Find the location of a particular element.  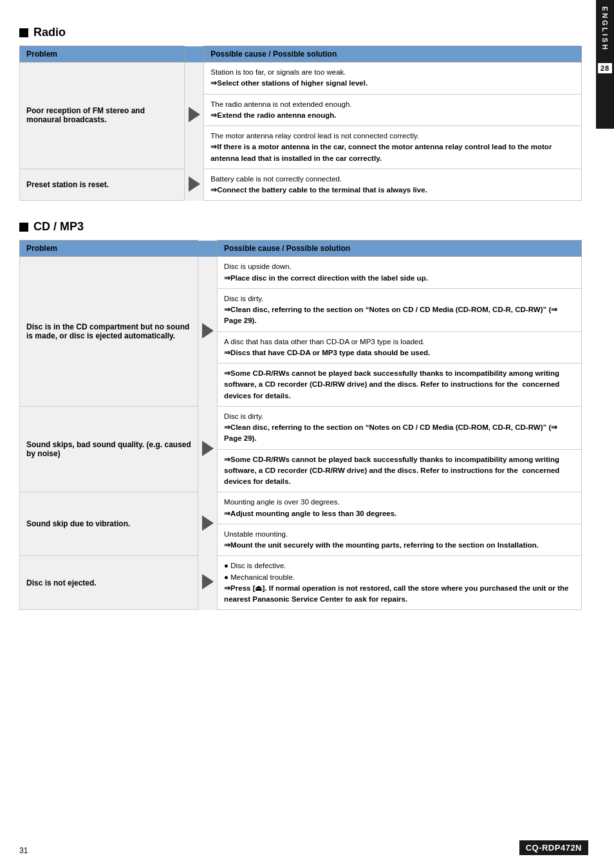

solution-cell: Disc is upside down. ⇒Place disc in the … is located at coordinates (400, 273).